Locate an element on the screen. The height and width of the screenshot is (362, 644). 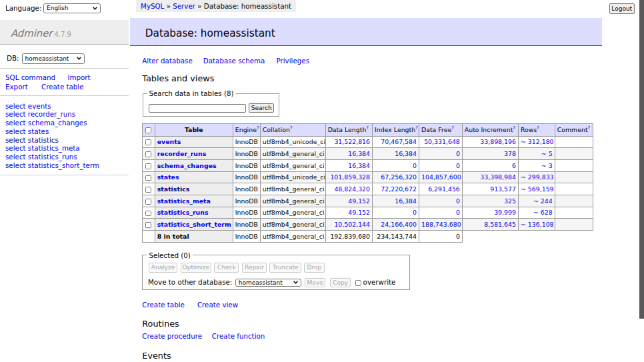
truncate-button: Truncate is located at coordinates (285, 268).